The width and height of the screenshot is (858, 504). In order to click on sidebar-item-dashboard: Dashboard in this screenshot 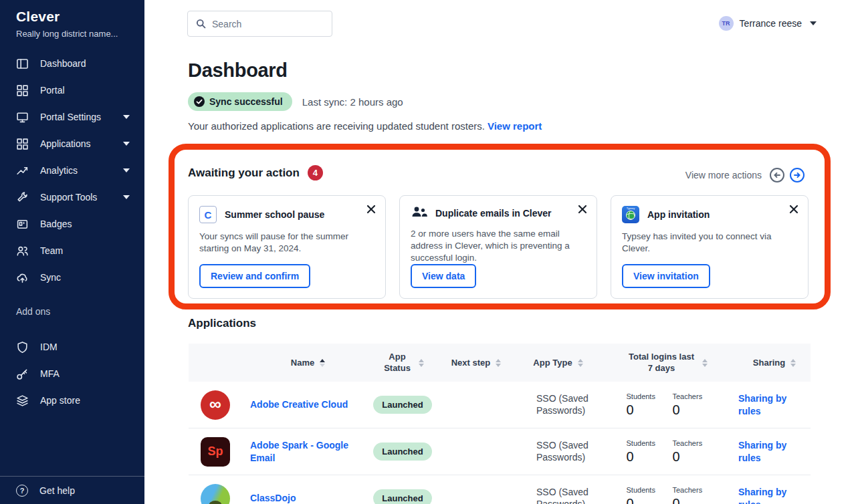, I will do `click(72, 64)`.